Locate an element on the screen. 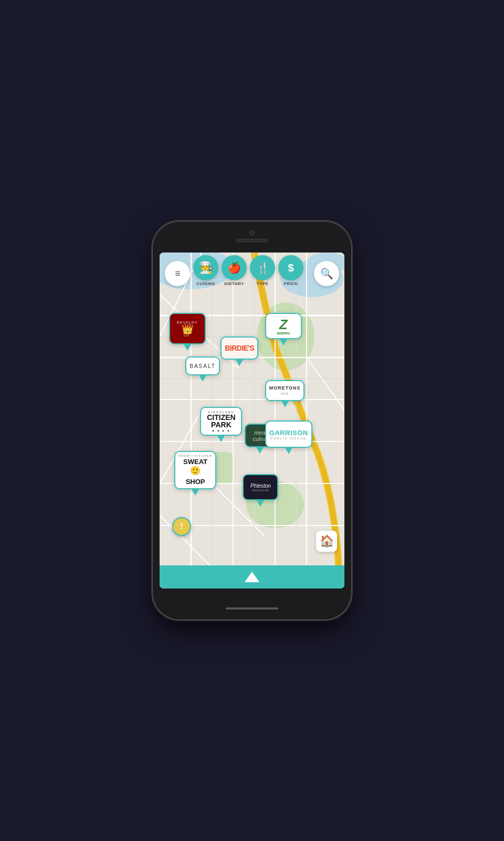  citizen-park-pin-tail is located at coordinates (221, 438).